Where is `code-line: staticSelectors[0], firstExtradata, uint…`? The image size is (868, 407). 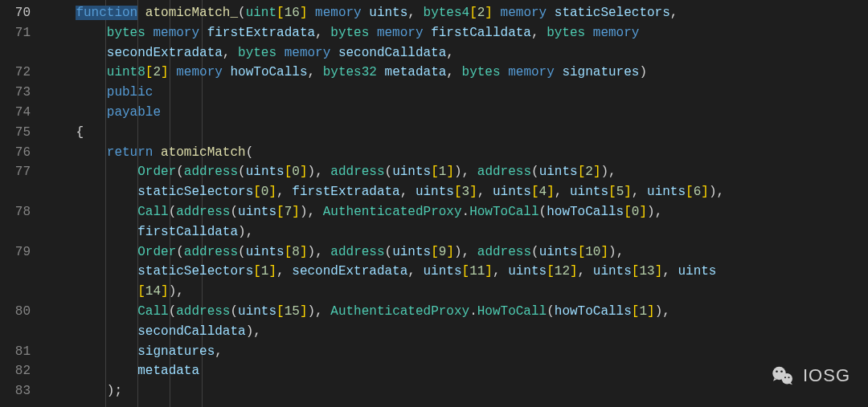
code-line: staticSelectors[0], firstExtradata, uint… is located at coordinates (384, 193).